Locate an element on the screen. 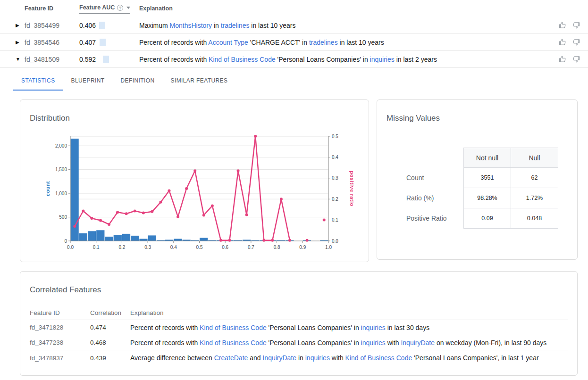 The image size is (588, 380). mv-positive-ratio-null: 0.048 is located at coordinates (535, 219).